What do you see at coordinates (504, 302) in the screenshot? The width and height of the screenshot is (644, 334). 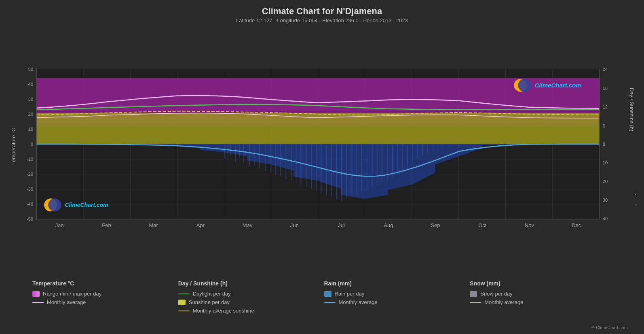 I see `legend-snow-monthly-label: Monthly average` at bounding box center [504, 302].